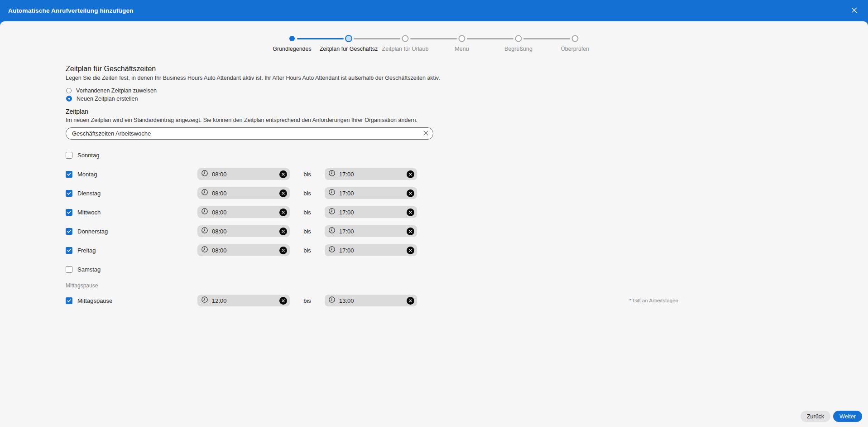 The height and width of the screenshot is (427, 868). Describe the element at coordinates (831, 416) in the screenshot. I see `wizard-footer: Zurück Weiter` at that location.